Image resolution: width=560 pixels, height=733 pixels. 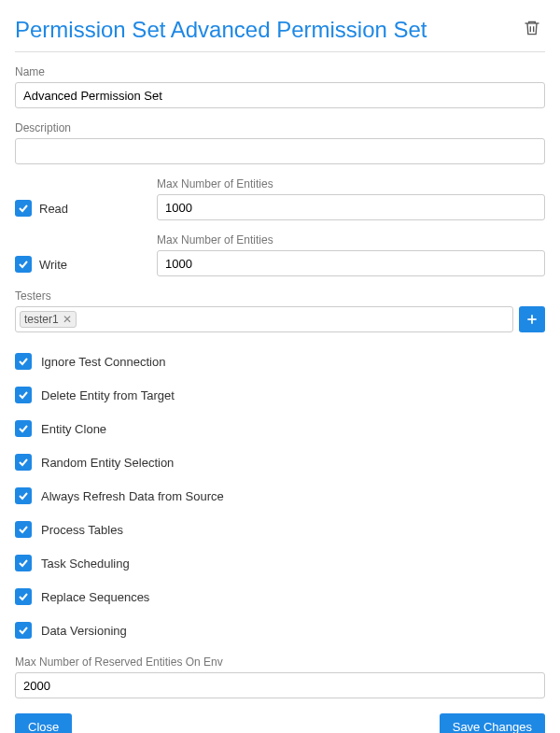 What do you see at coordinates (74, 430) in the screenshot?
I see `entity-clone-label: Entity Clone` at bounding box center [74, 430].